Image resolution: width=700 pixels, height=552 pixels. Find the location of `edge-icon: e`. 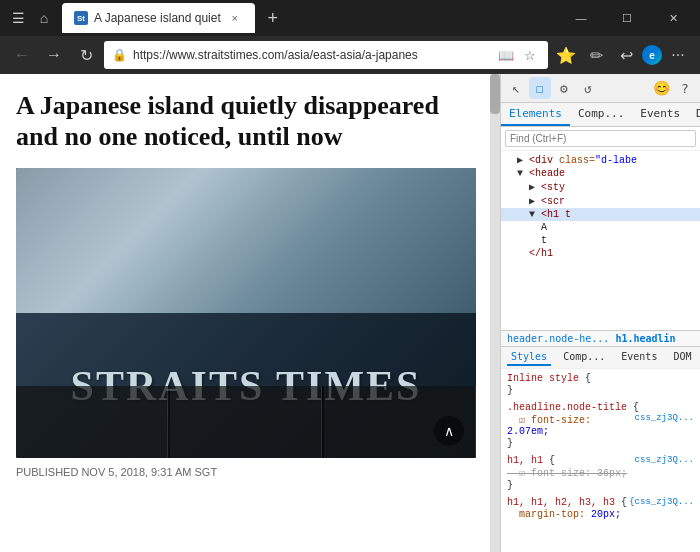

edge-icon: e is located at coordinates (652, 55).